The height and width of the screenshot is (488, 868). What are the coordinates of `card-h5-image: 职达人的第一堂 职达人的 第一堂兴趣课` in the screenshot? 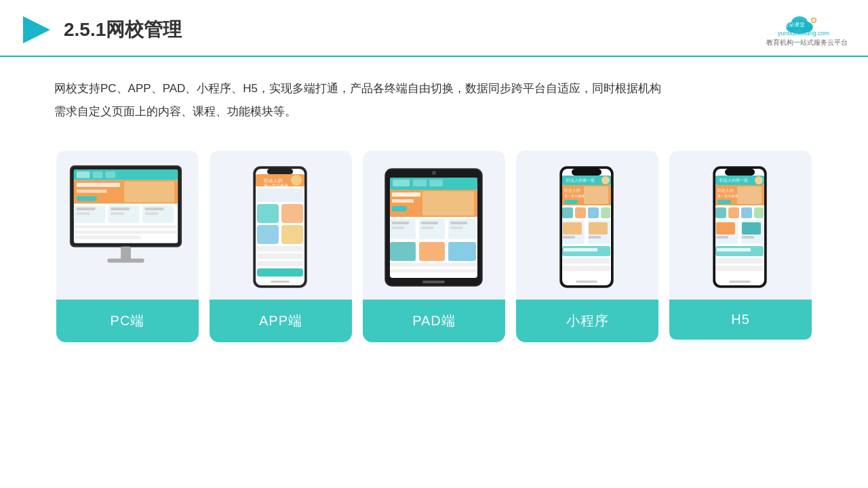 It's located at (741, 225).